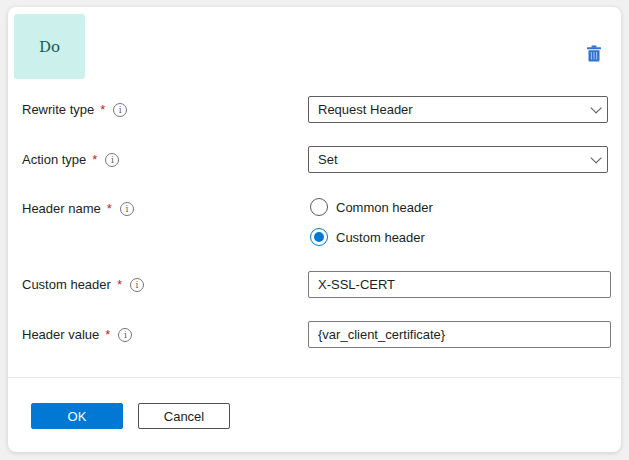  I want to click on action-type-label: Action type* i, so click(70, 160).